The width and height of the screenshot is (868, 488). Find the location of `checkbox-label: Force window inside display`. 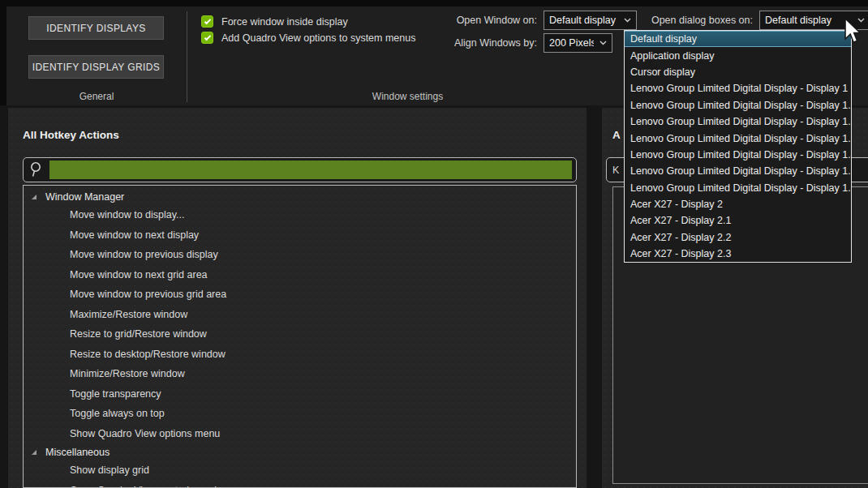

checkbox-label: Force window inside display is located at coordinates (285, 22).